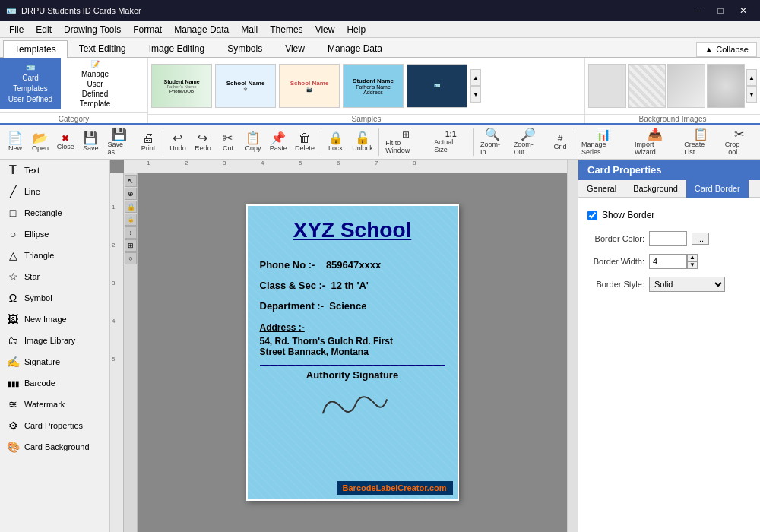 The image size is (760, 532). What do you see at coordinates (131, 181) in the screenshot?
I see `cv-tool-select: ↖` at bounding box center [131, 181].